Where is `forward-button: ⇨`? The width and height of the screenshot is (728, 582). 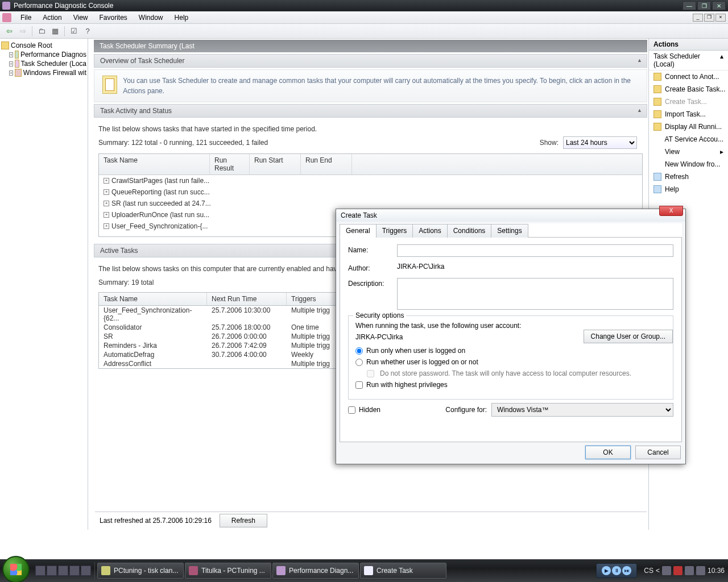 forward-button: ⇨ is located at coordinates (23, 31).